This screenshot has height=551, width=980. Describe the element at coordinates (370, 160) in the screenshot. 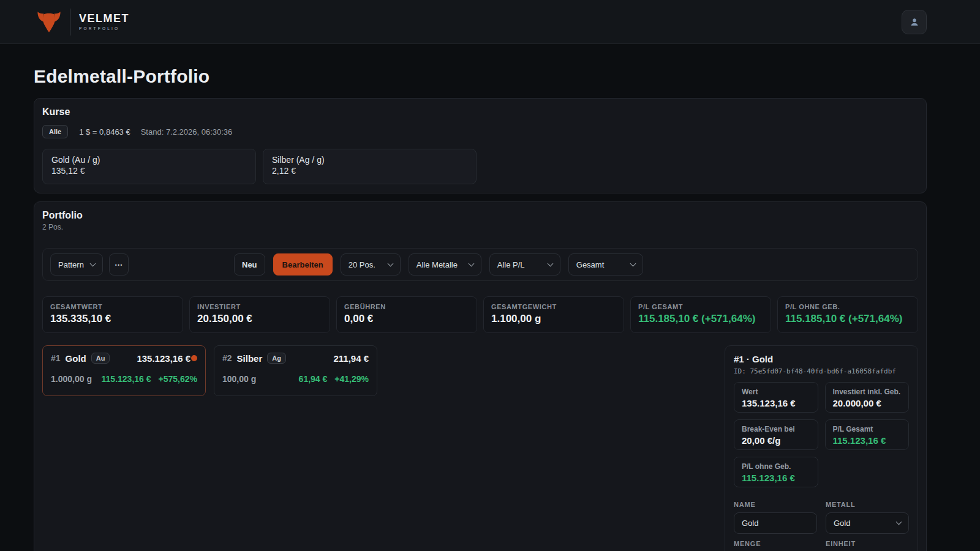

I see `price-label: Silber (Ag / g)` at that location.